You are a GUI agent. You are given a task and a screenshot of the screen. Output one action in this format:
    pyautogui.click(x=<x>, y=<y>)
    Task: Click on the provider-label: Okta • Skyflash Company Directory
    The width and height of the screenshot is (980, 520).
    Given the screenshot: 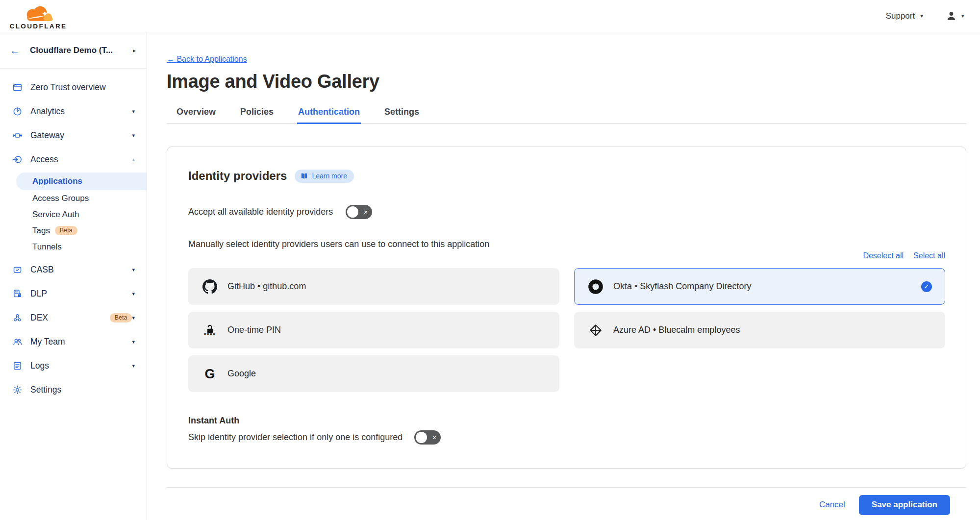 What is the action you would take?
    pyautogui.click(x=682, y=286)
    